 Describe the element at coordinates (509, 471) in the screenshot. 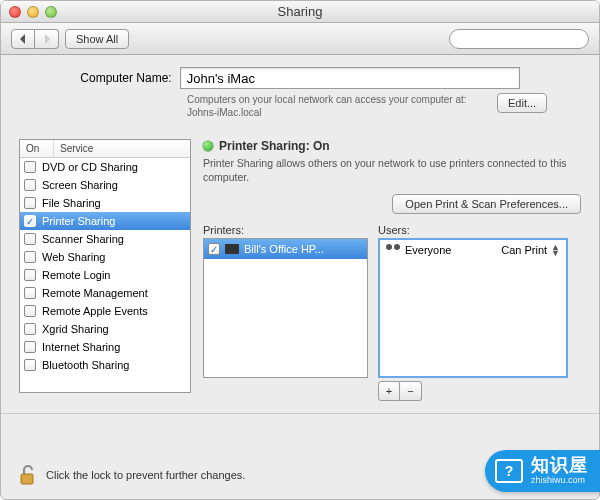

I see `watermark-icon` at that location.